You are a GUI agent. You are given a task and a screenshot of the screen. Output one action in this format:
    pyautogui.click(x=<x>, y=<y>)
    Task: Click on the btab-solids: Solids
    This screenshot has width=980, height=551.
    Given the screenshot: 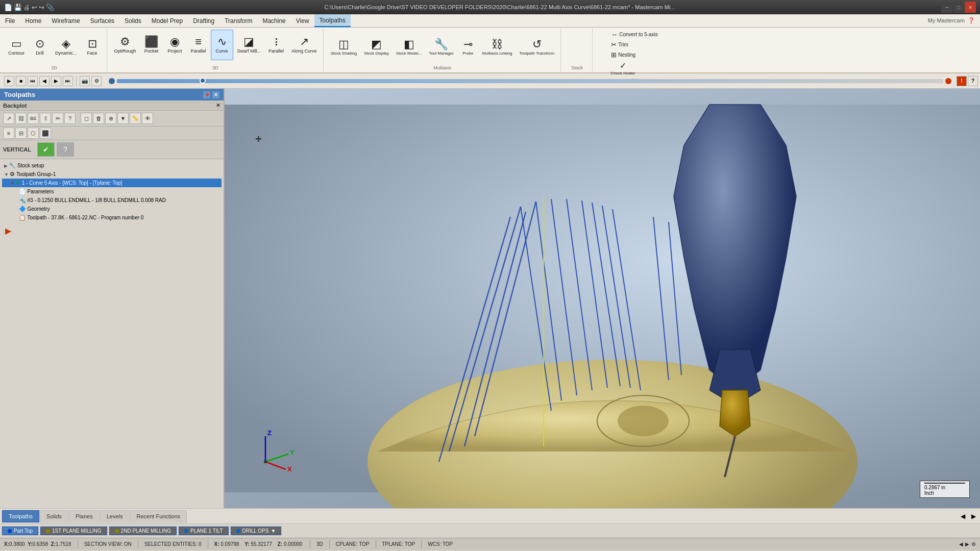 What is the action you would take?
    pyautogui.click(x=54, y=516)
    